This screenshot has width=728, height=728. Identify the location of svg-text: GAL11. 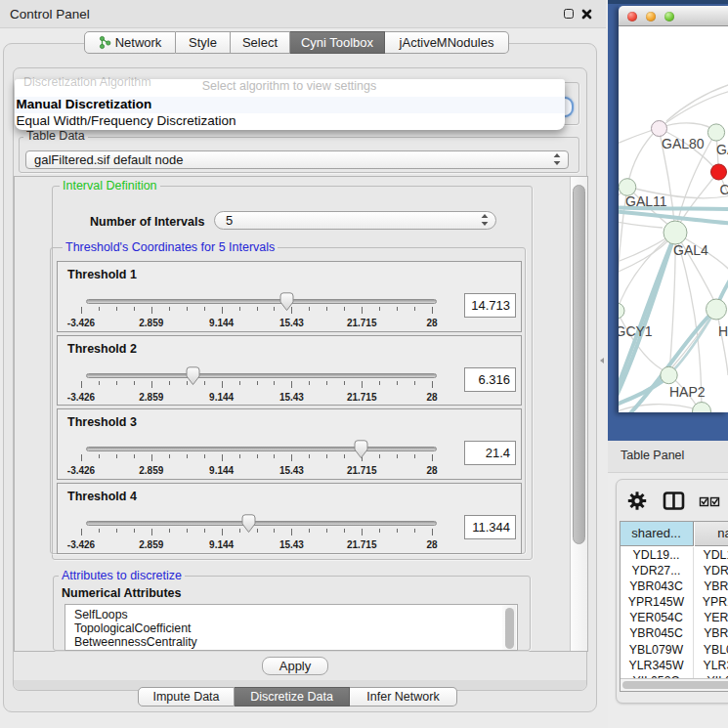
(647, 201).